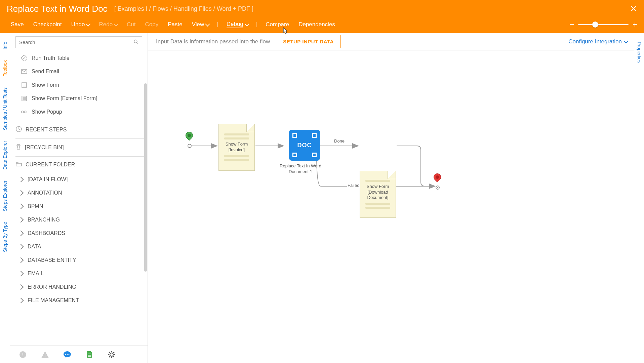 The image size is (644, 363). What do you see at coordinates (46, 233) in the screenshot?
I see `folder-label: DASHBOARDS` at bounding box center [46, 233].